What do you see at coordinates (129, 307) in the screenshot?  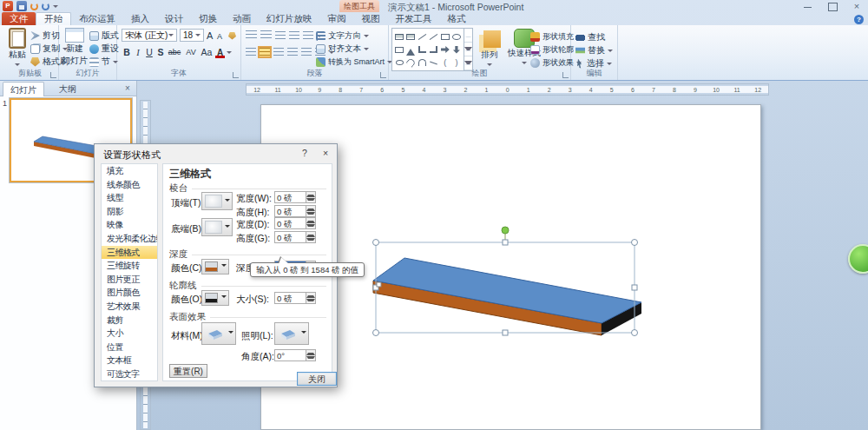 I see `dialog-sidebar-item: 艺术效果` at bounding box center [129, 307].